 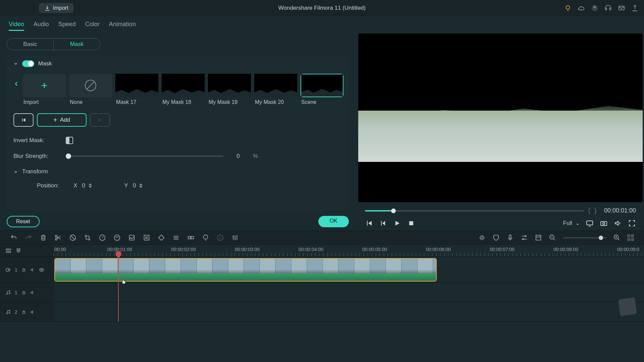 What do you see at coordinates (94, 186) in the screenshot?
I see `position-x-input: 0` at bounding box center [94, 186].